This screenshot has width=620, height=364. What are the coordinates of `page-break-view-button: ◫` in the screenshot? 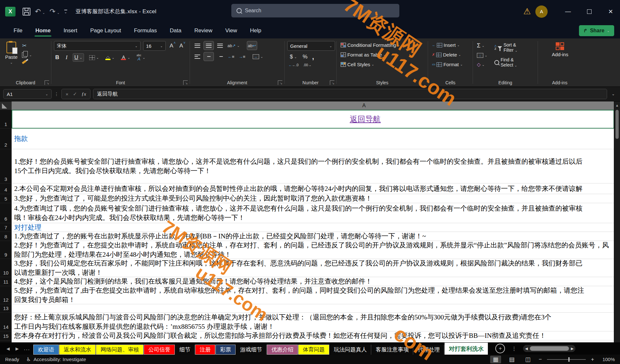 It's located at (528, 359).